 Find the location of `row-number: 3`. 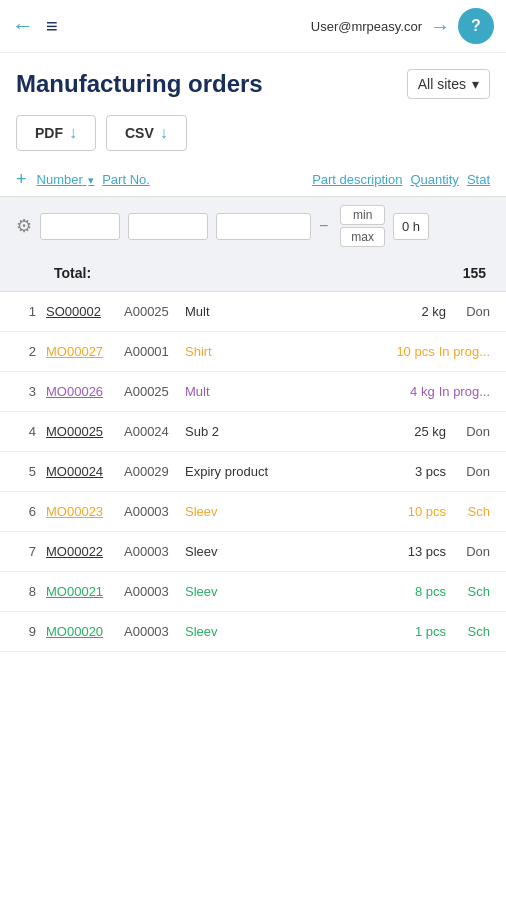

row-number: 3 is located at coordinates (26, 392).